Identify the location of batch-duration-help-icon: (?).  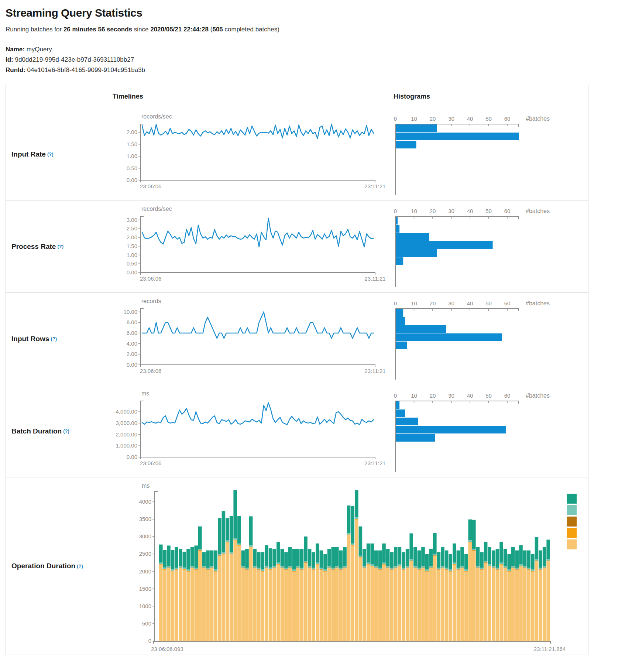
(66, 431).